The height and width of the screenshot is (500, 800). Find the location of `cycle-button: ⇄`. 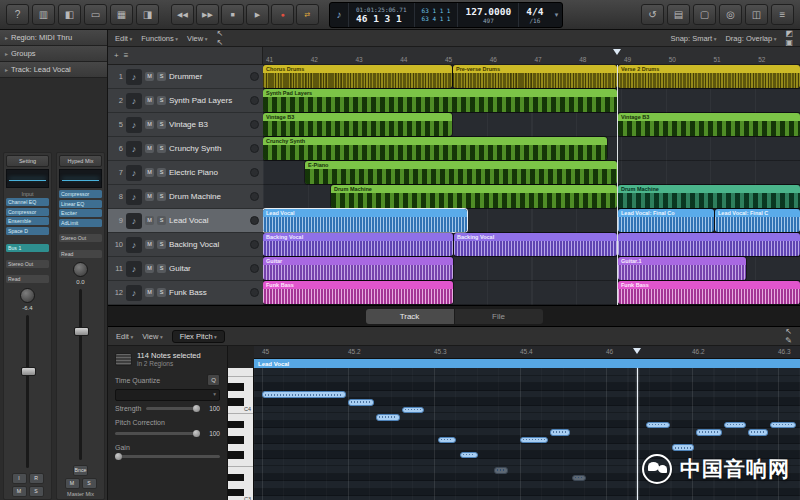

cycle-button: ⇄ is located at coordinates (308, 14).